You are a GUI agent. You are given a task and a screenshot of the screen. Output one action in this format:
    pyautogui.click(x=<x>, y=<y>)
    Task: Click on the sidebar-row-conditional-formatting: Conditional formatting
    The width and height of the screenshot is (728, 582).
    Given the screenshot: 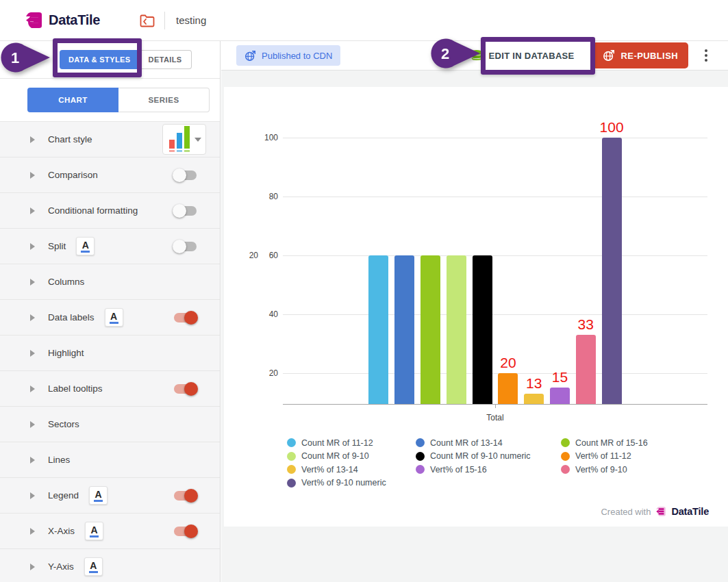 What is the action you would take?
    pyautogui.click(x=110, y=211)
    